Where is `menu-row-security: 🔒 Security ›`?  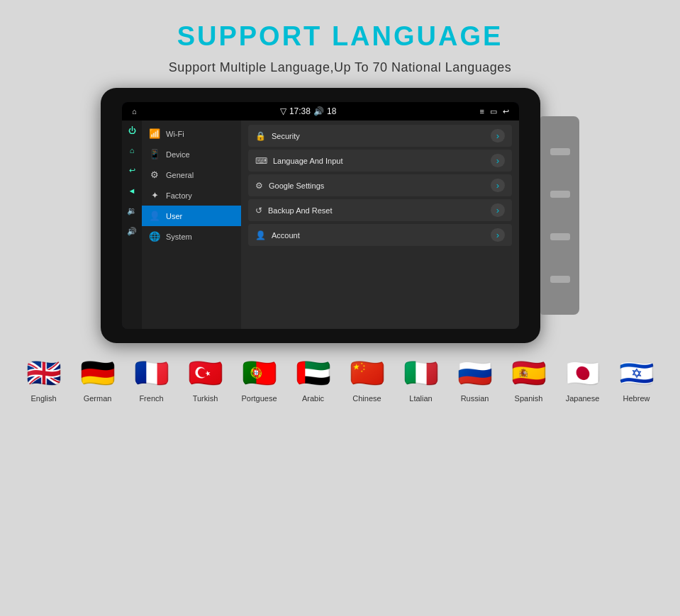 menu-row-security: 🔒 Security › is located at coordinates (380, 136).